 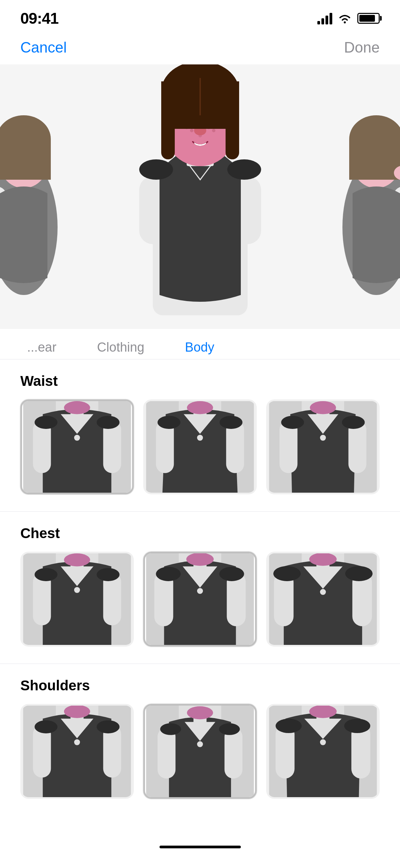 I want to click on status-icons, so click(x=349, y=18).